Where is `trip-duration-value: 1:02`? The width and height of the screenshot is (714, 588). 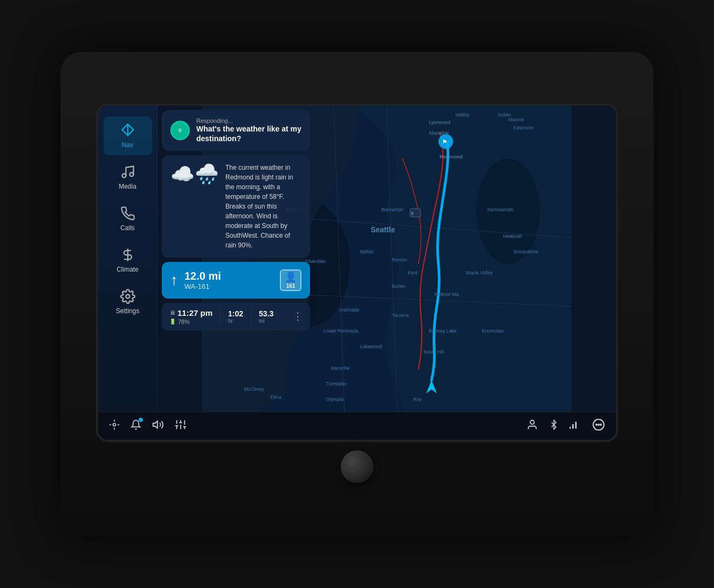 trip-duration-value: 1:02 is located at coordinates (236, 314).